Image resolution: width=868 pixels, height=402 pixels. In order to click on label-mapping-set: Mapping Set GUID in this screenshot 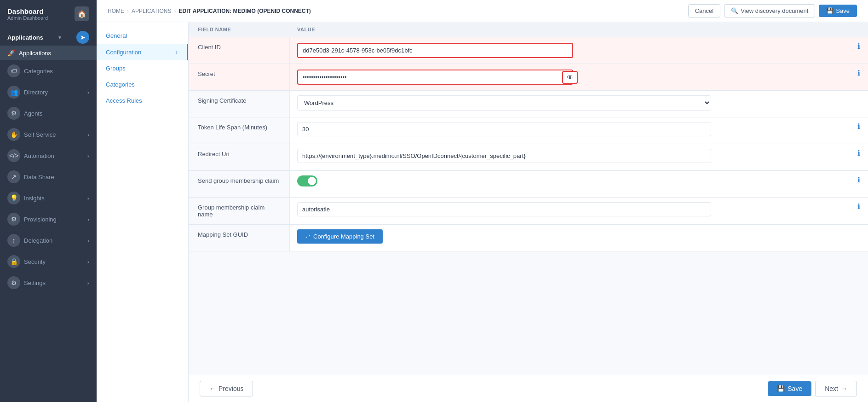, I will do `click(239, 238)`.